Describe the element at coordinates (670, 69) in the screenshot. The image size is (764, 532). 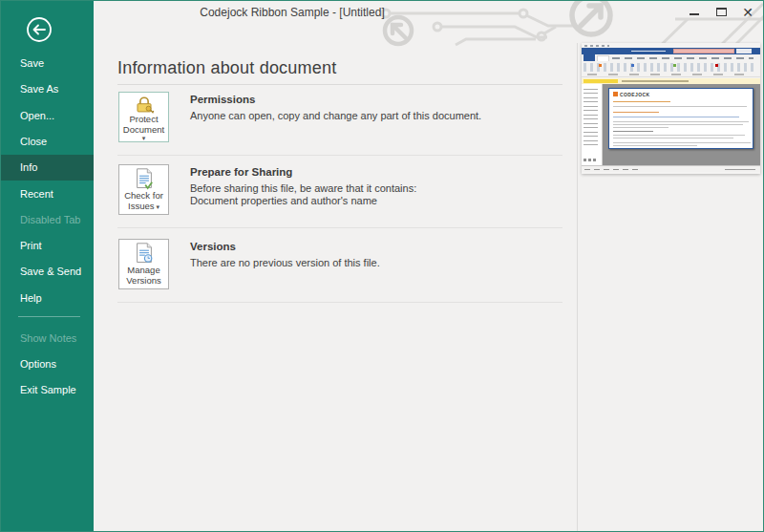
I see `preview-ribbon` at that location.